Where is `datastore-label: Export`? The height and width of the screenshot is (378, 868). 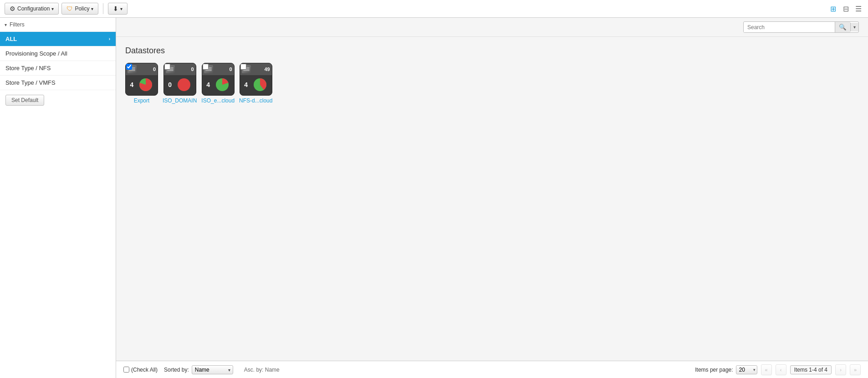
datastore-label: Export is located at coordinates (142, 101).